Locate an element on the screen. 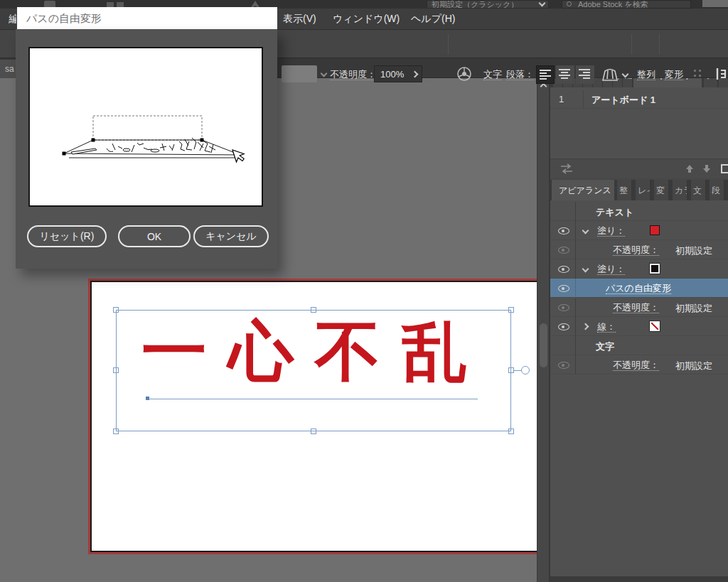  search-icon is located at coordinates (569, 4).